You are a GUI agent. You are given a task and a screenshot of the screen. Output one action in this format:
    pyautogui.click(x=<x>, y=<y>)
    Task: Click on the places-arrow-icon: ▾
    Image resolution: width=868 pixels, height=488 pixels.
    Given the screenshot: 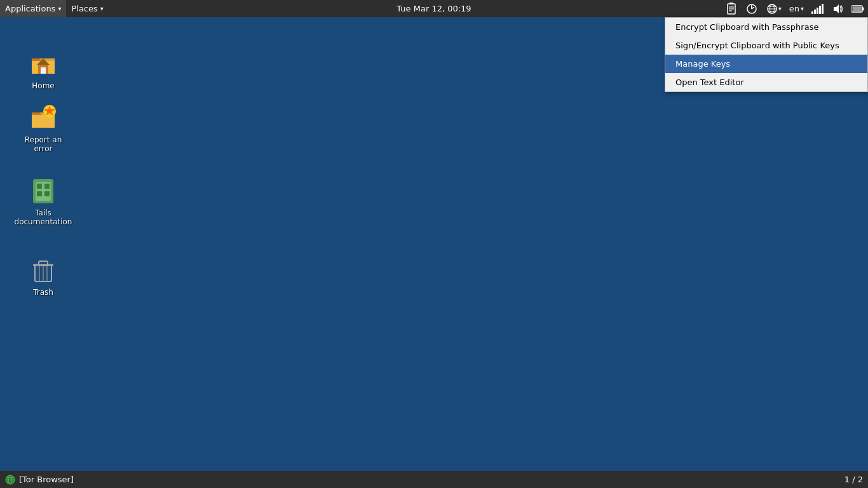 What is the action you would take?
    pyautogui.click(x=102, y=9)
    